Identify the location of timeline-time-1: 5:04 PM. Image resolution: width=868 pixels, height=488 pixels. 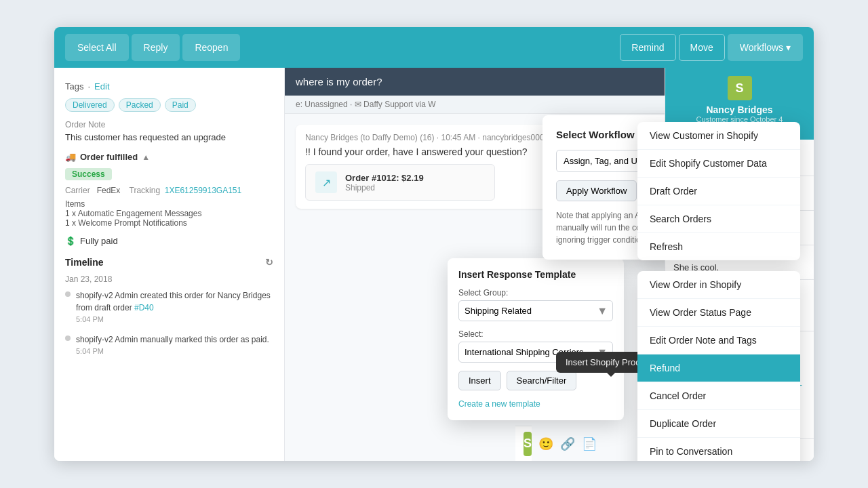
(175, 320).